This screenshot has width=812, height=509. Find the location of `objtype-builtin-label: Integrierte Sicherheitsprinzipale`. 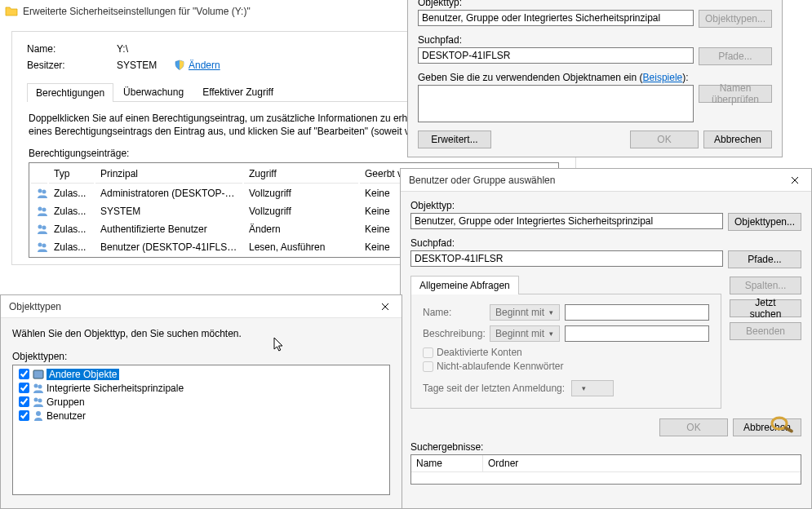

objtype-builtin-label: Integrierte Sicherheitsprinzipale is located at coordinates (115, 388).